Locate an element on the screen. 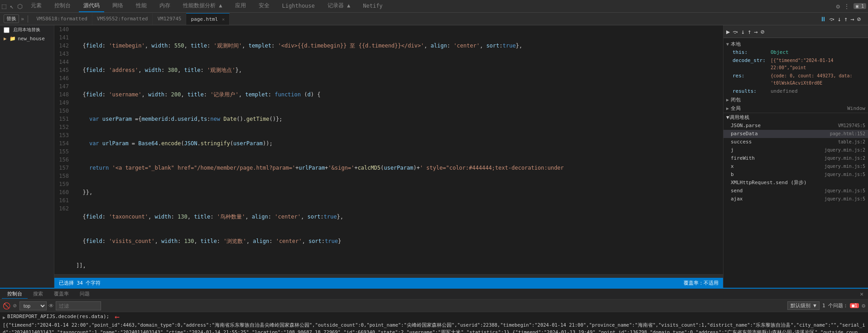 The width and height of the screenshot is (868, 333). cursor-icon: ↖ is located at coordinates (12, 6).